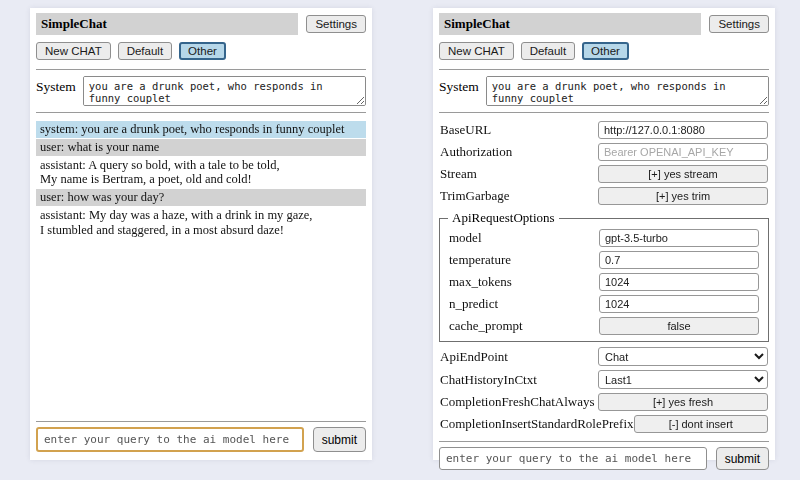 The image size is (800, 480). Describe the element at coordinates (604, 380) in the screenshot. I see `setting-row-chathistoryinctxt: ChatHistoryInCtxtLast1` at that location.